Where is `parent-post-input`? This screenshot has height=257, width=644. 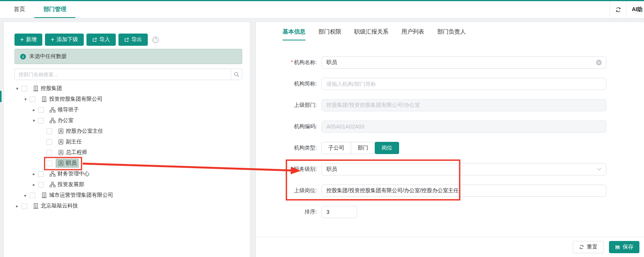 parent-post-input is located at coordinates (464, 191).